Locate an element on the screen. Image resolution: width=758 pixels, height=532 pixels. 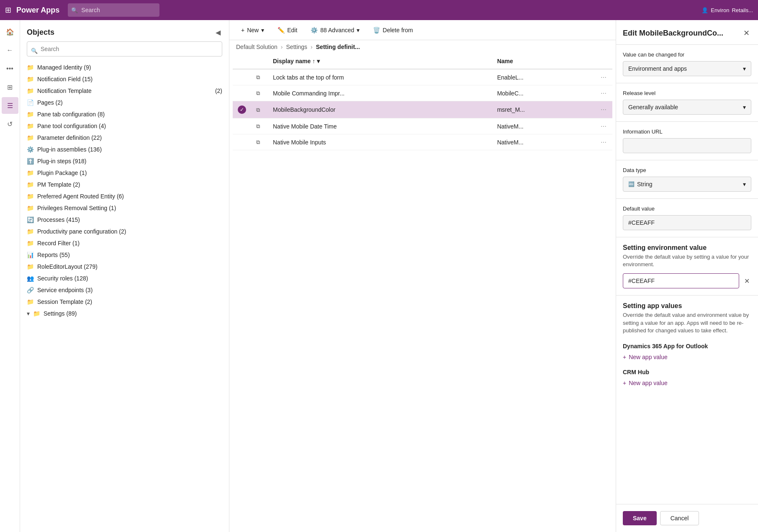
new-button: + New ▾ is located at coordinates (253, 30).